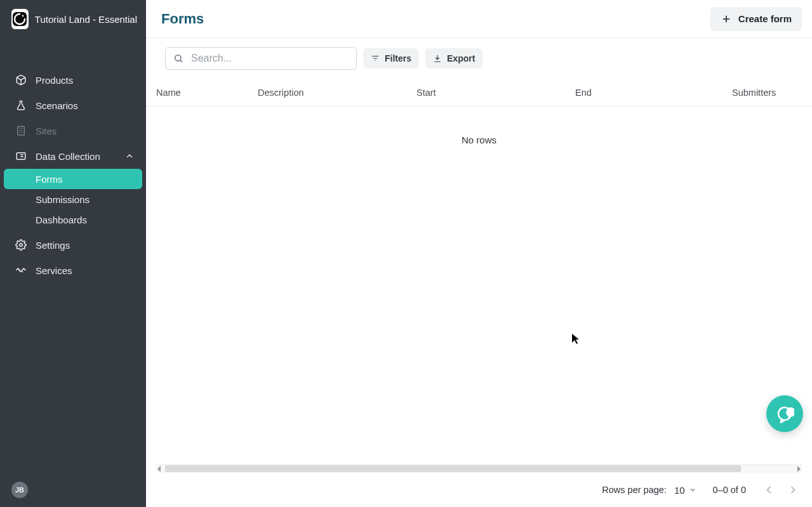 This screenshot has height=507, width=812. I want to click on filters-button-label: Filters, so click(398, 58).